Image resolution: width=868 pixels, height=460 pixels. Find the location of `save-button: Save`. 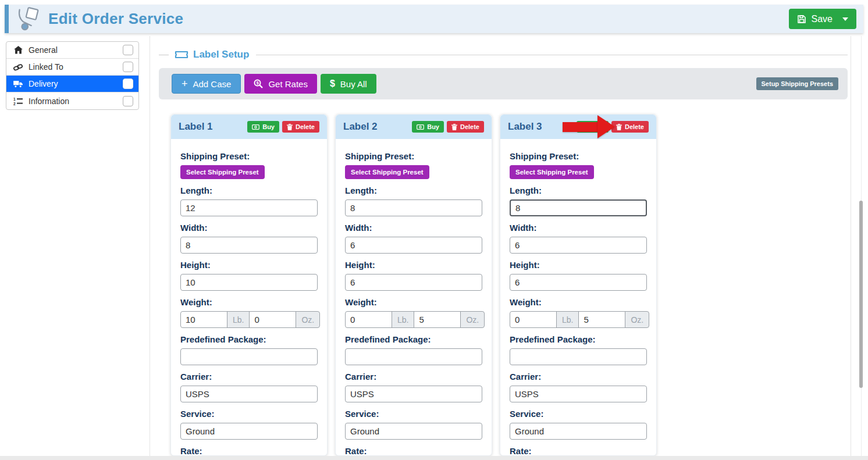

save-button: Save is located at coordinates (823, 19).